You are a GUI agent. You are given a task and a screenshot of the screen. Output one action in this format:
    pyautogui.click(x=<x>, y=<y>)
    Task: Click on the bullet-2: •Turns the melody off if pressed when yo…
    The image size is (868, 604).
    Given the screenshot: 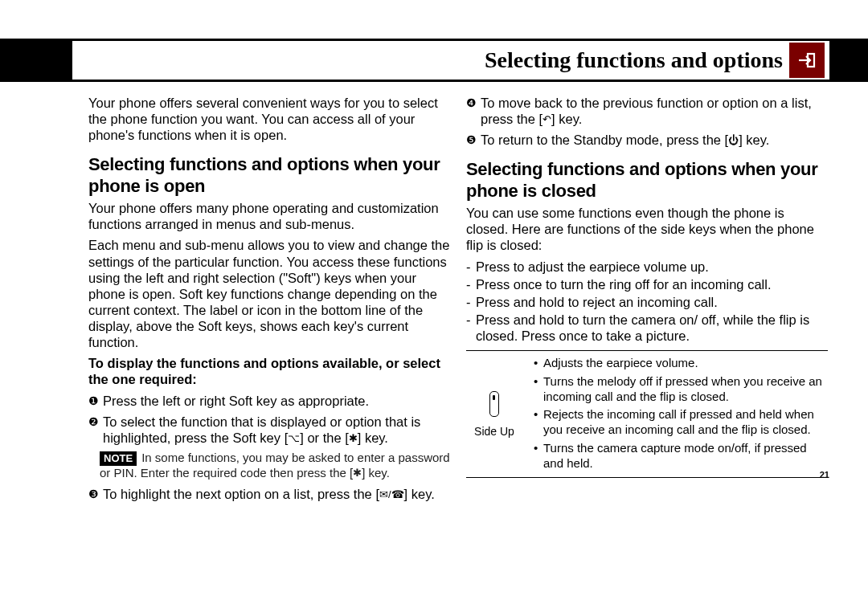 What is the action you would take?
    pyautogui.click(x=681, y=390)
    